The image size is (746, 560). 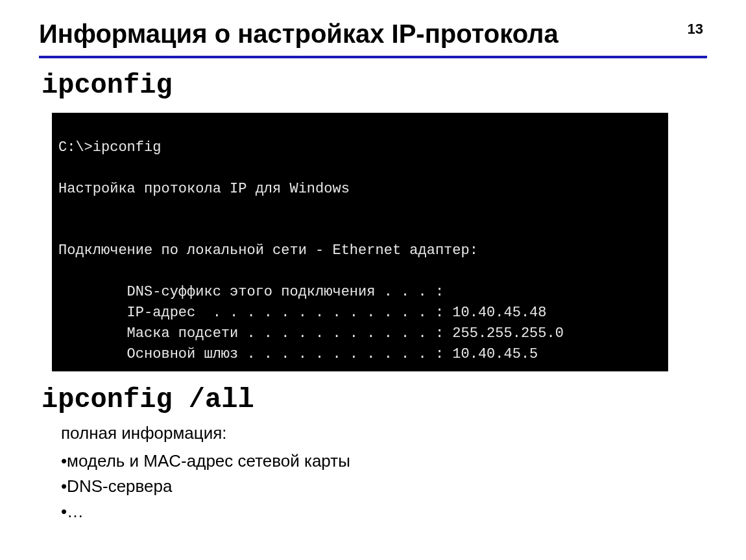 I want to click on info-header: полная информация:, so click(x=403, y=433).